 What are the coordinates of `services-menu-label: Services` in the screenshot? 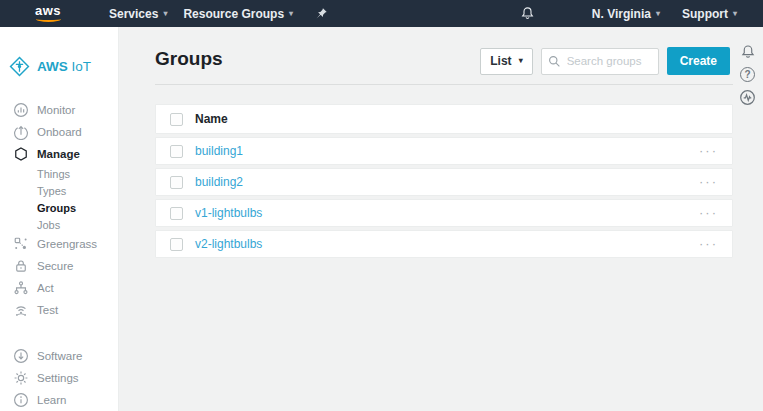 It's located at (134, 14).